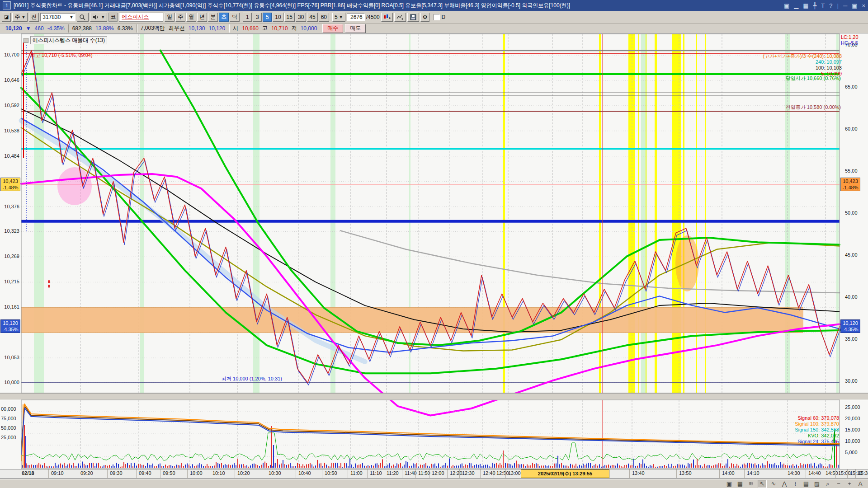 Image resolution: width=868 pixels, height=488 pixels. What do you see at coordinates (56, 28) in the screenshot?
I see `price-change-pct: -4.35%` at bounding box center [56, 28].